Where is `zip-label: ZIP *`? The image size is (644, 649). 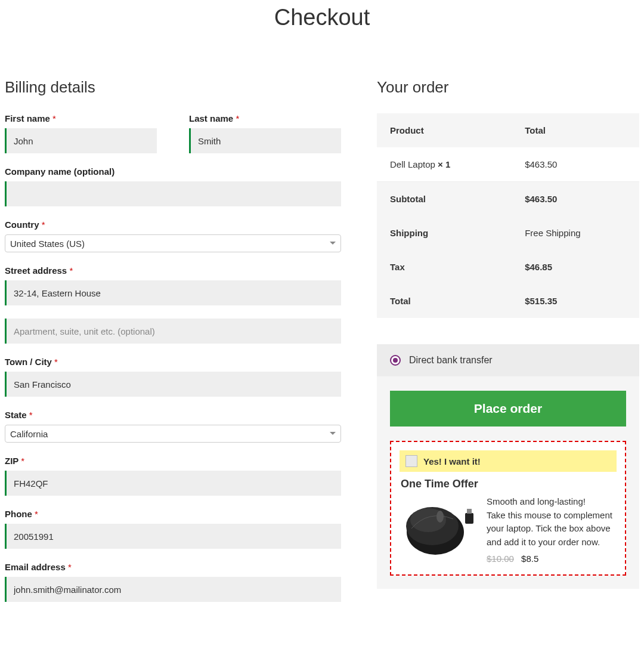 zip-label: ZIP * is located at coordinates (173, 461).